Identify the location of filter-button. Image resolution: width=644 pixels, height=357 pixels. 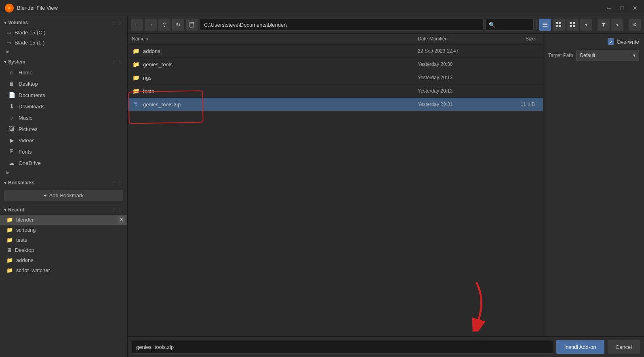
(604, 25).